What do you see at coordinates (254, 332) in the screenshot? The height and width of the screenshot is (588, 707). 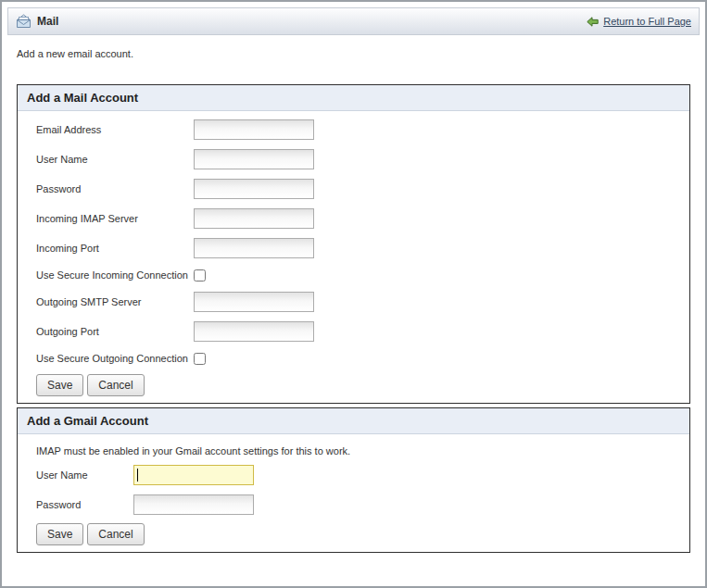 I see `outgoing-port-input` at bounding box center [254, 332].